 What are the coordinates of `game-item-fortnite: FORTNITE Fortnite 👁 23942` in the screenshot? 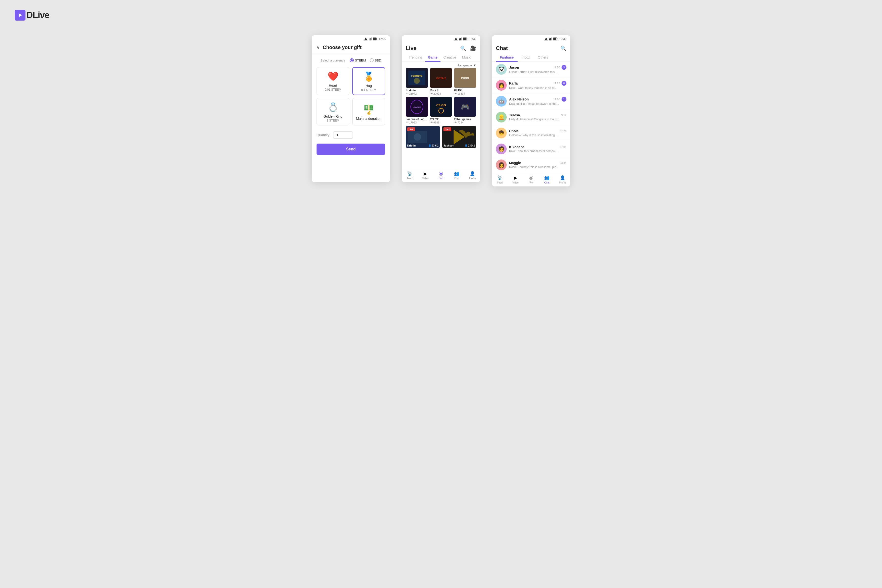 It's located at (417, 82).